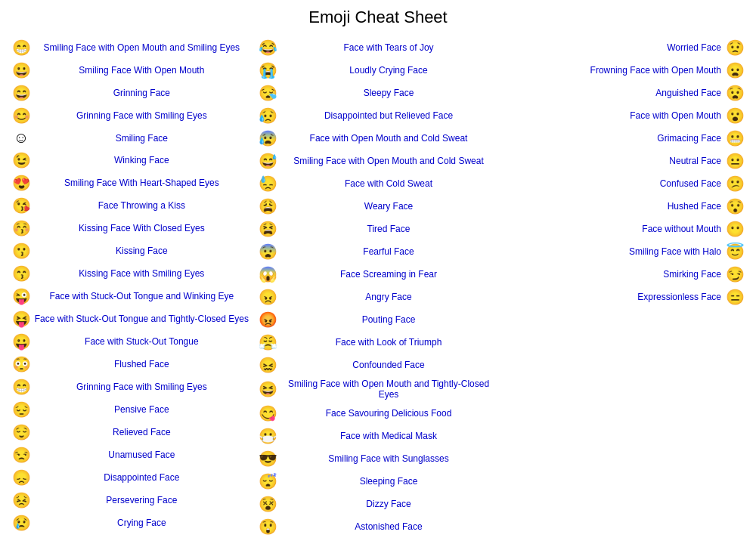 This screenshot has width=756, height=544. What do you see at coordinates (142, 206) in the screenshot?
I see `emoji-label: Face Throwing a Kiss` at bounding box center [142, 206].